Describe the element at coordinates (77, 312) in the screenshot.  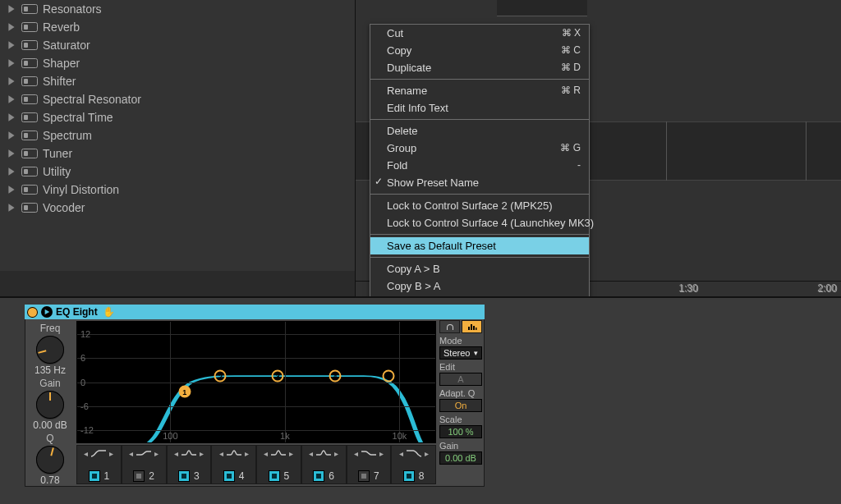
I see `device-title: EQ Eight` at that location.